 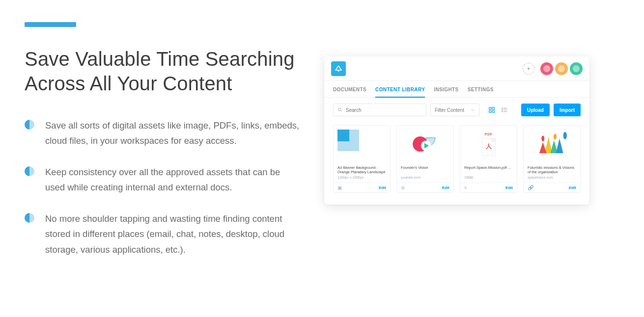 I want to click on asset-title: Futuristic missions & Visions of the org…, so click(x=552, y=170).